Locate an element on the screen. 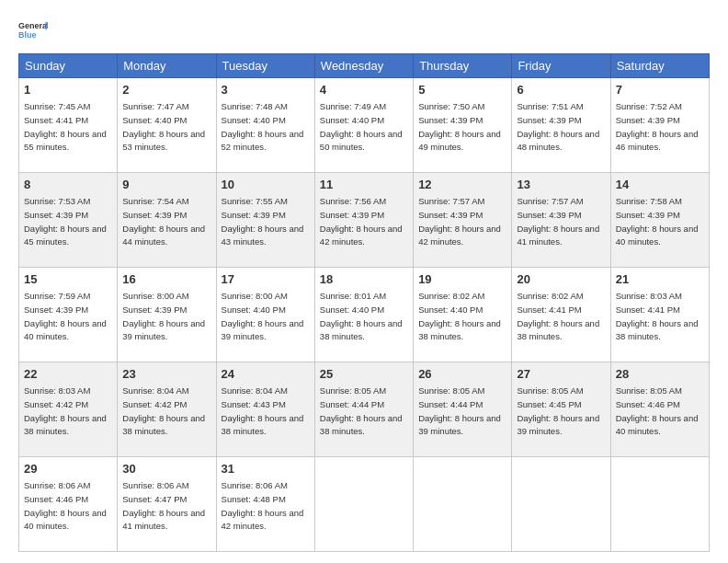 This screenshot has width=728, height=563. sunrise-text: Sunrise: 7:59 AM is located at coordinates (57, 296).